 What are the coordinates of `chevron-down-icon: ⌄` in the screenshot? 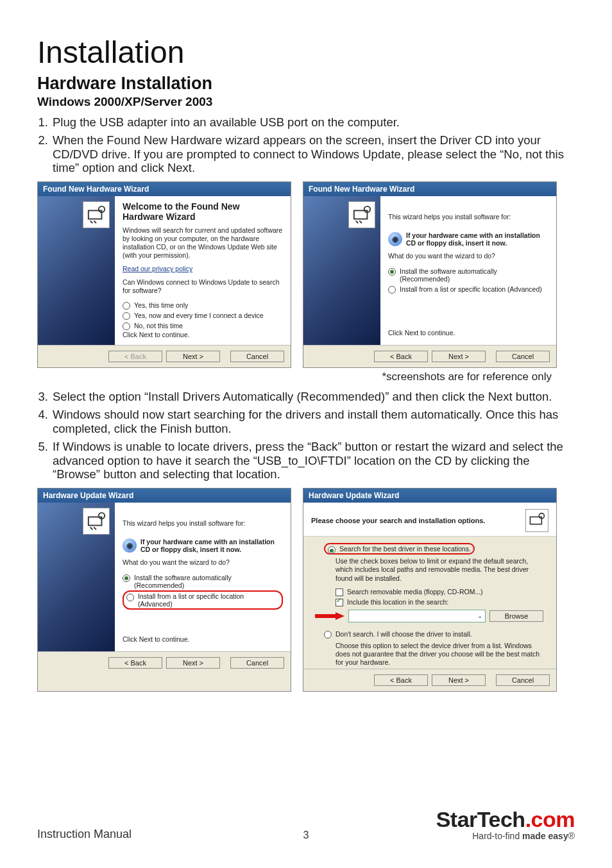 It's located at (480, 615).